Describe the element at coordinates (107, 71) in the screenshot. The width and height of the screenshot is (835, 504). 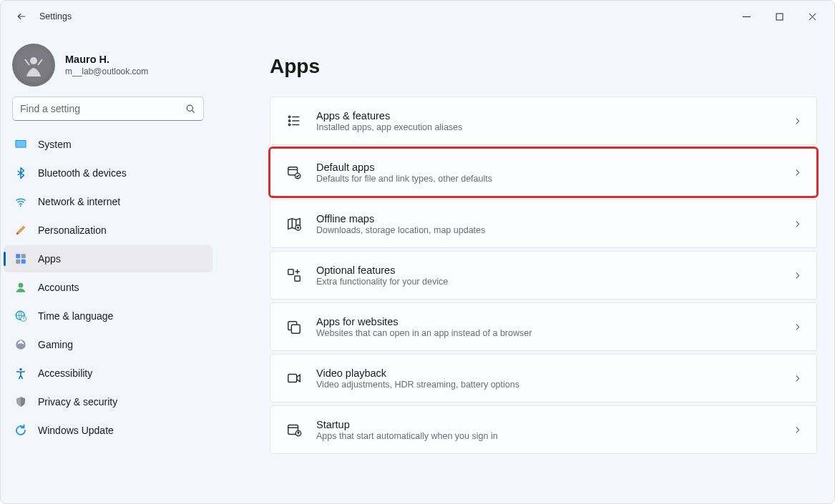
I see `user-email: m__lab@outlook.com` at that location.